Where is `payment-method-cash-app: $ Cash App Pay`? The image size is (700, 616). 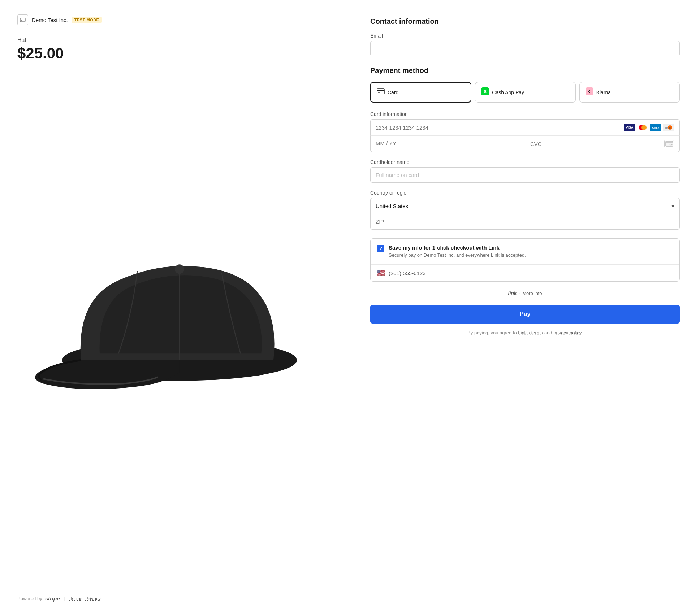
payment-method-cash-app: $ Cash App Pay is located at coordinates (525, 92).